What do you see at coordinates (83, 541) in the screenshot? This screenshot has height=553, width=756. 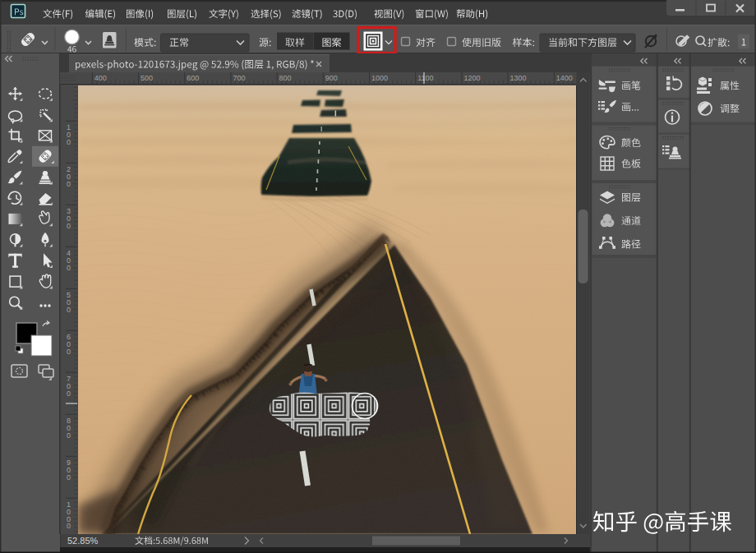 I see `svg-text: 52.85%` at bounding box center [83, 541].